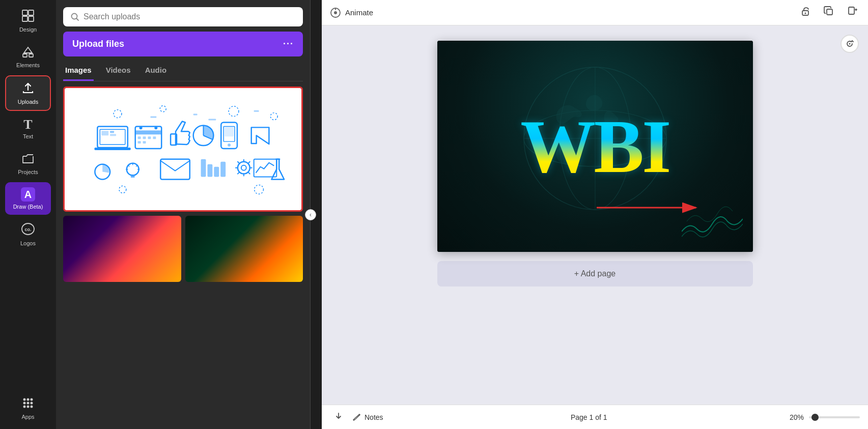  What do you see at coordinates (595, 274) in the screenshot?
I see `add-page-button: + Add page` at bounding box center [595, 274].